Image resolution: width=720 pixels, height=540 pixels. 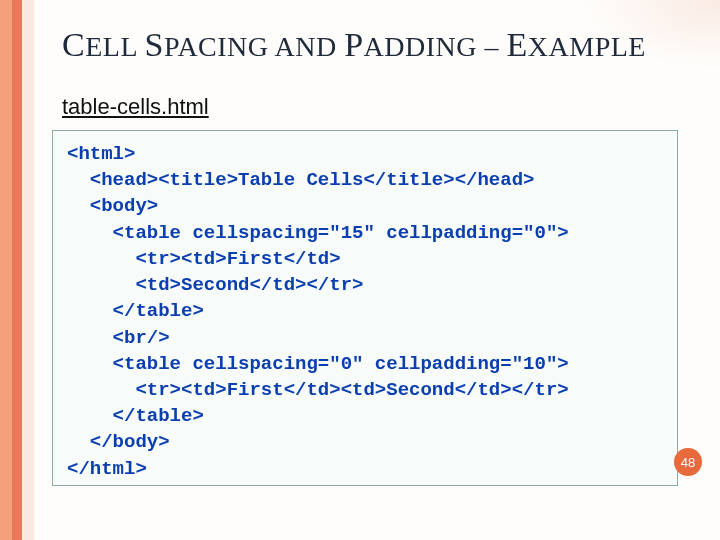 I want to click on title-dash: –, so click(x=496, y=46).